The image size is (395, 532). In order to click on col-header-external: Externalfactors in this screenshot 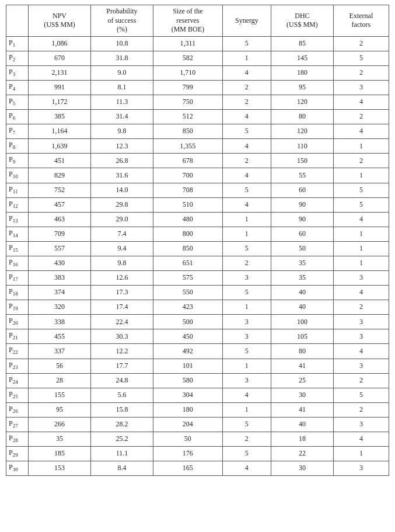, I will do `click(361, 21)`.